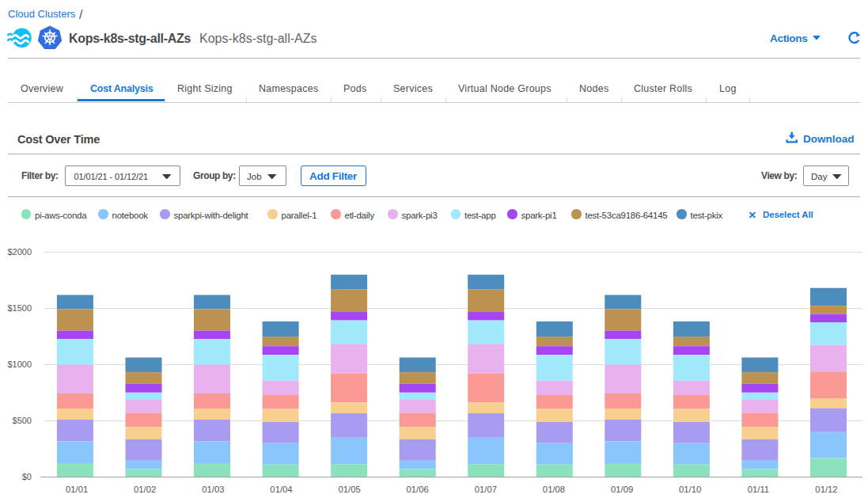 The image size is (868, 502). Describe the element at coordinates (19, 308) in the screenshot. I see `svg-text: $1500` at that location.